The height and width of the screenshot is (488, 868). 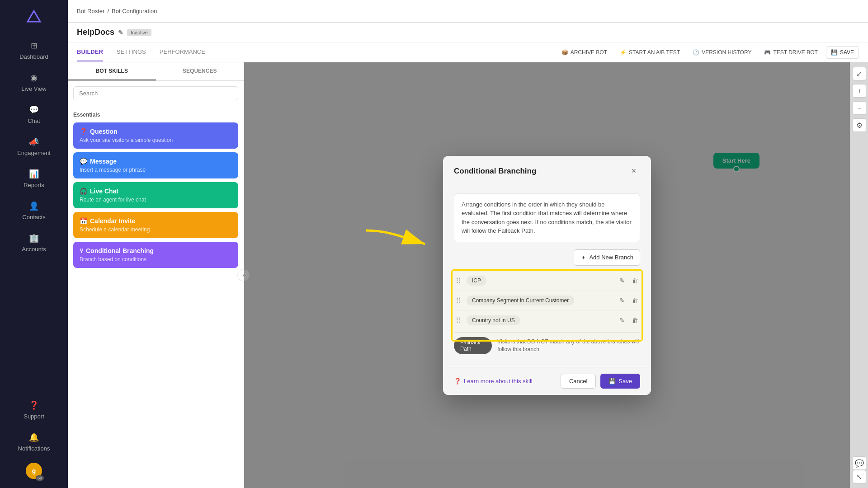 I want to click on sidebar-item-support: ❓ Support, so click(x=34, y=410).